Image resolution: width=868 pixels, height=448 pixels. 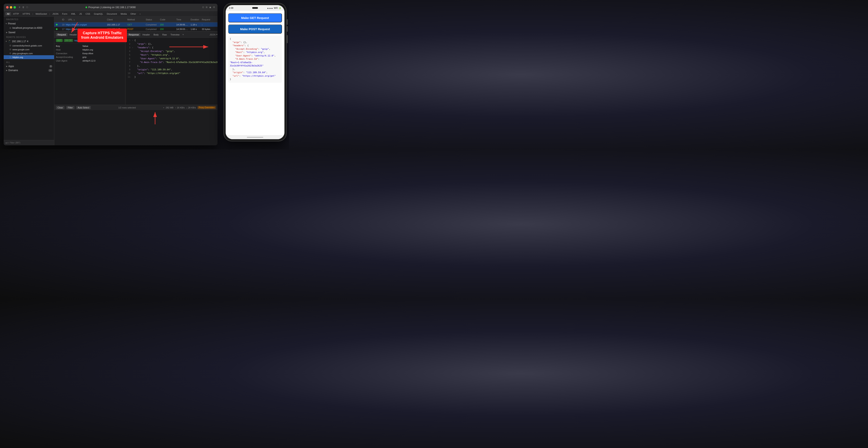 What do you see at coordinates (50, 14) in the screenshot?
I see `tab-sep2: |` at bounding box center [50, 14].